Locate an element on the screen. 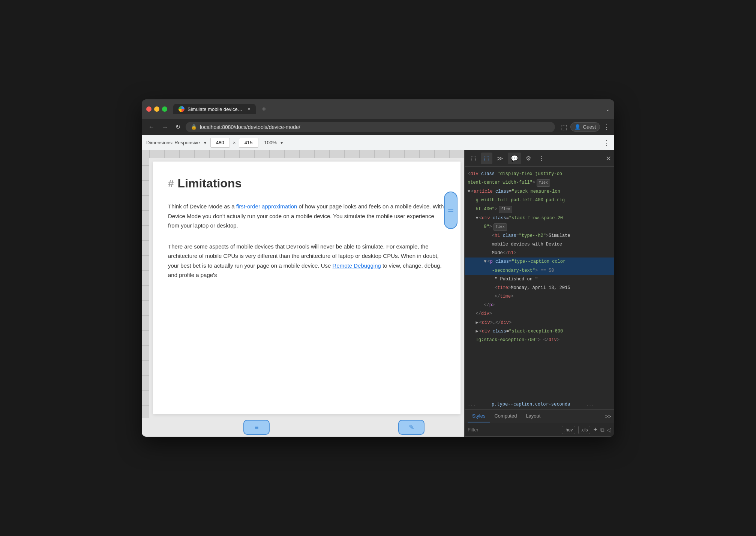 This screenshot has height=536, width=756. filter-icons: ⧉ ◁ is located at coordinates (606, 430).